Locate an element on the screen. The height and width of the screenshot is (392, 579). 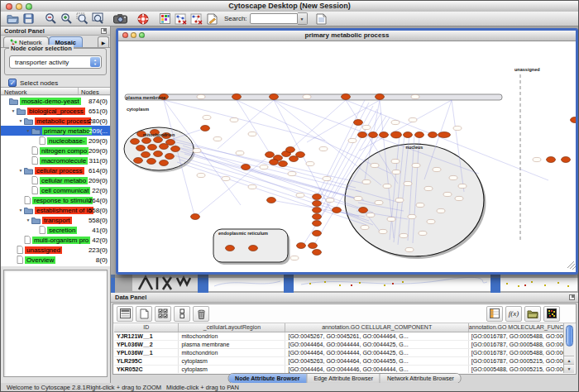
select-attributes-icon is located at coordinates (125, 314).